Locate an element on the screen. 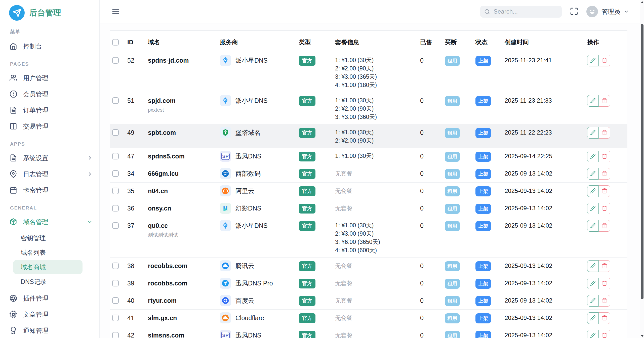 The image size is (644, 338). scrollbar-thumb is located at coordinates (642, 161).